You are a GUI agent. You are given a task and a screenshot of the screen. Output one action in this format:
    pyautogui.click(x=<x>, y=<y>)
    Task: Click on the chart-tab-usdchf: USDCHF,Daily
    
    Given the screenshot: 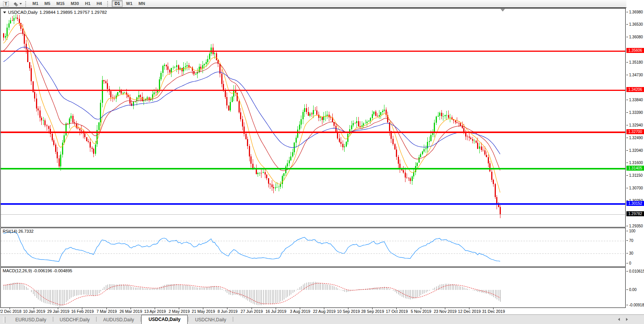 What is the action you would take?
    pyautogui.click(x=75, y=320)
    